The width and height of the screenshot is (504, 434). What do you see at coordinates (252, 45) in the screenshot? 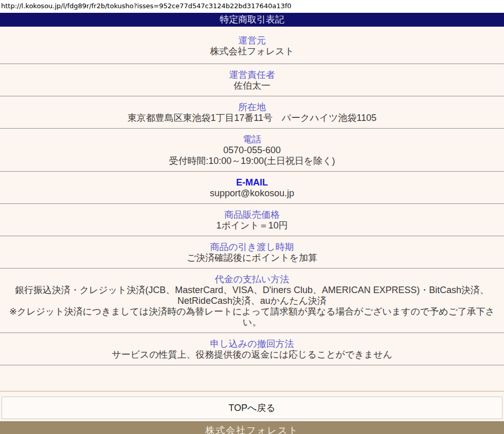
I see `disclosure-section: 運営元 株式会社フォレスト` at bounding box center [252, 45].